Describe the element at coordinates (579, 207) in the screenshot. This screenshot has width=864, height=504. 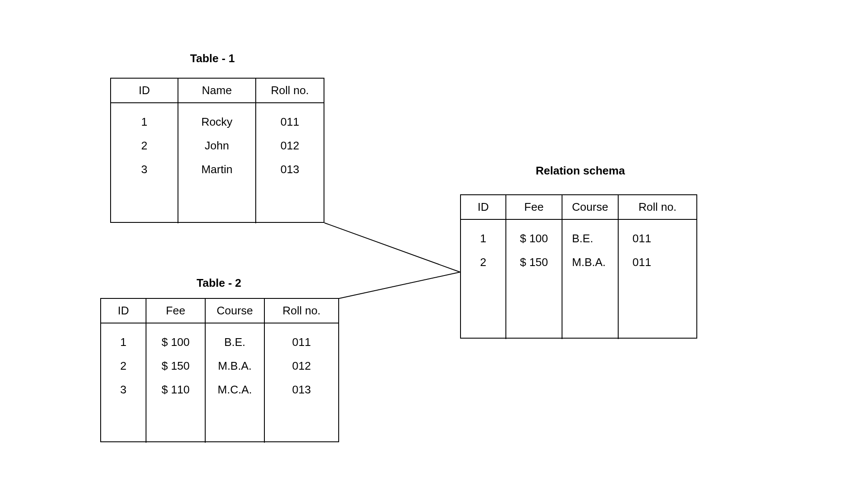
I see `schema-header-row: ID Fee Course Roll no.` at that location.